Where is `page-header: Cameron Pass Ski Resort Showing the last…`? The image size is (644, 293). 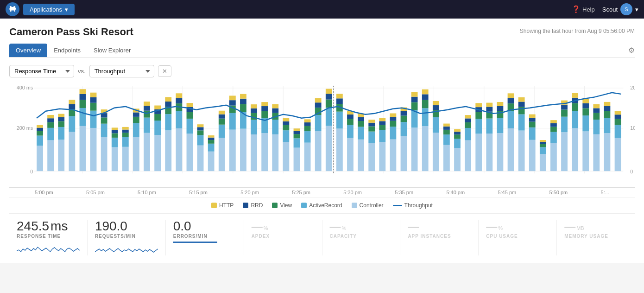 page-header: Cameron Pass Ski Resort Showing the last… is located at coordinates (322, 32).